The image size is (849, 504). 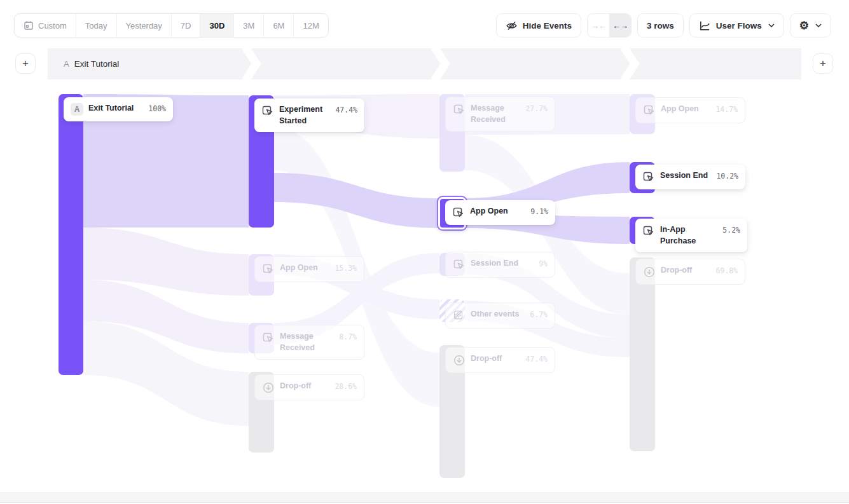 I want to click on node-card-drop-off: Drop-off 28.6%, so click(x=309, y=388).